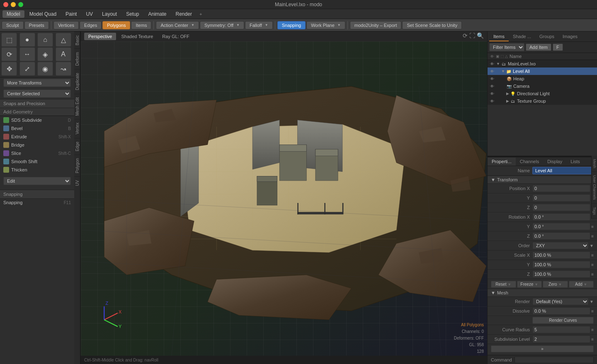 The width and height of the screenshot is (597, 364). I want to click on vert-tab-uv: UV, so click(77, 183).